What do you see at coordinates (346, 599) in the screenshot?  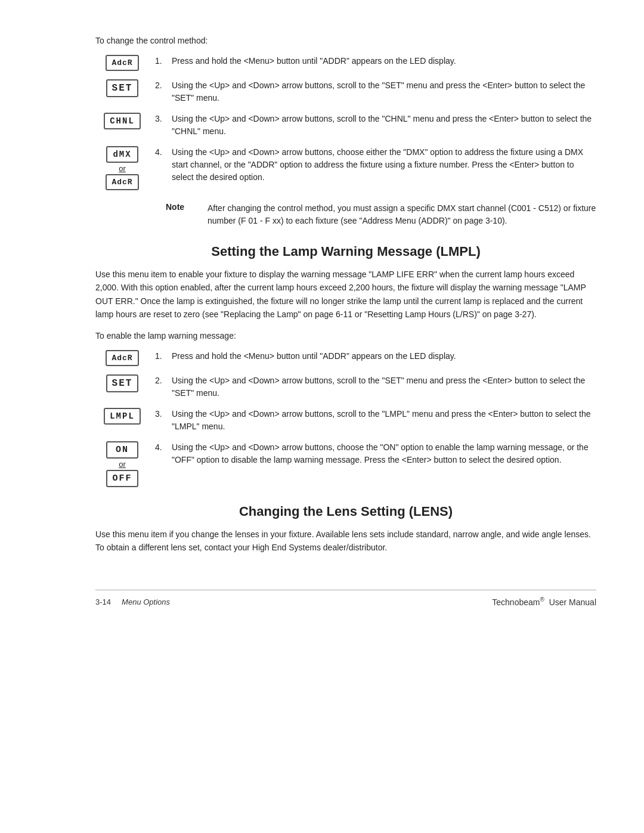 I see `page-footer: 3-14 Menu Options Technobeam® User Manua…` at bounding box center [346, 599].